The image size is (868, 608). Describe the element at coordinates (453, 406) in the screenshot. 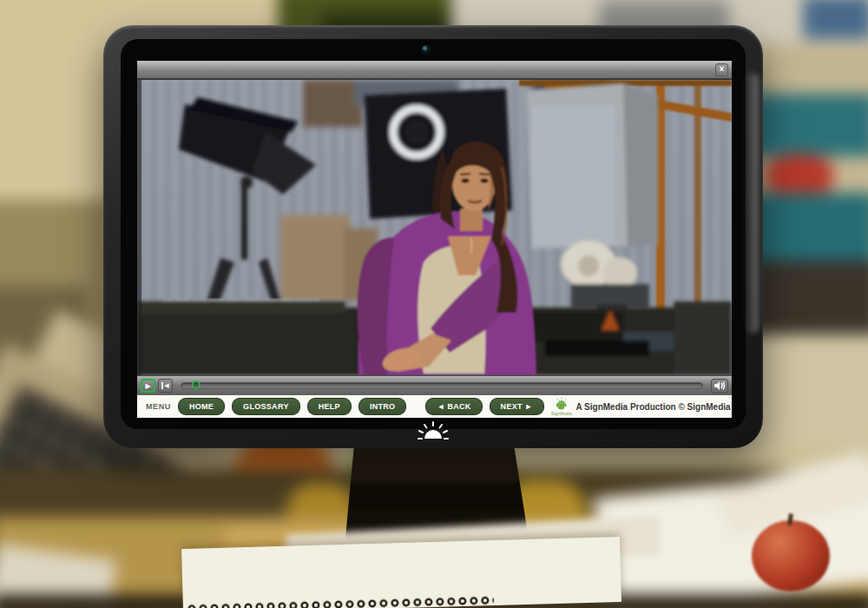

I see `back-button: ◄ BACK` at that location.